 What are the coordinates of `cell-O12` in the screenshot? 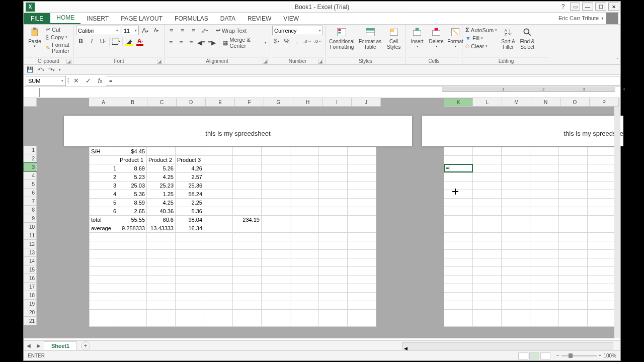 It's located at (574, 245).